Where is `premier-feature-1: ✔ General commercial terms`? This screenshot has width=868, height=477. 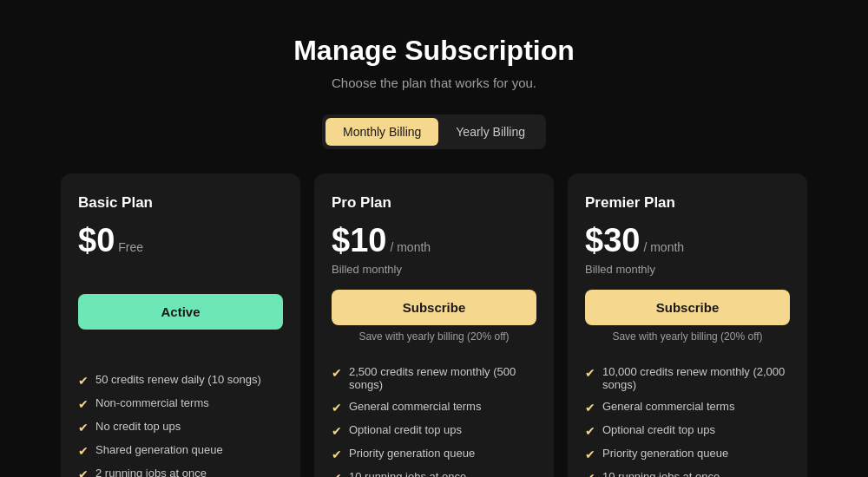 premier-feature-1: ✔ General commercial terms is located at coordinates (687, 408).